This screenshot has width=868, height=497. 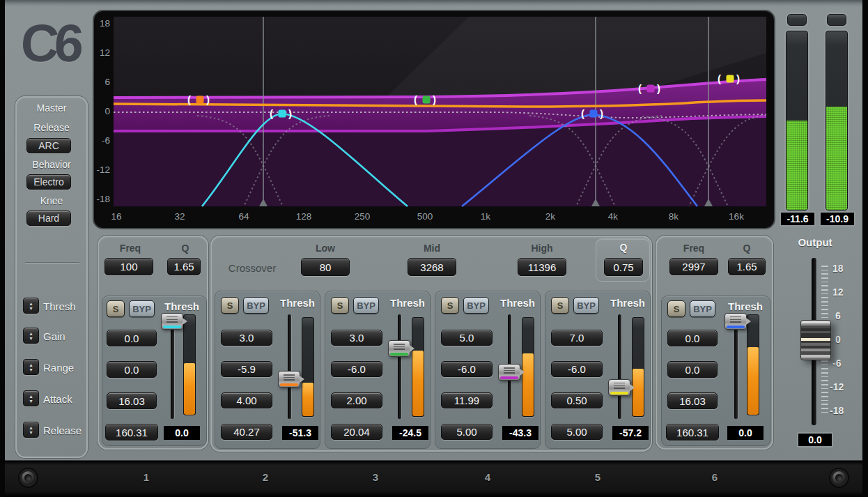 I want to click on clip-led-right, so click(x=837, y=20).